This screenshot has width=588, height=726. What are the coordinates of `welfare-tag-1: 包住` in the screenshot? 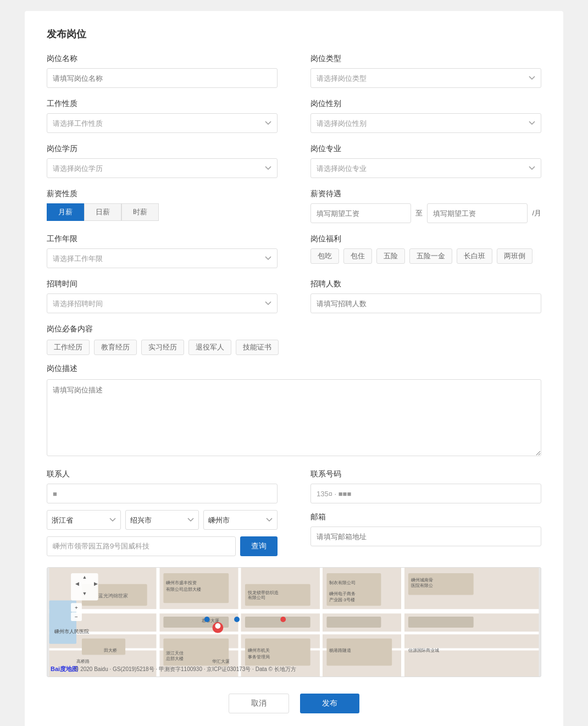 It's located at (358, 256).